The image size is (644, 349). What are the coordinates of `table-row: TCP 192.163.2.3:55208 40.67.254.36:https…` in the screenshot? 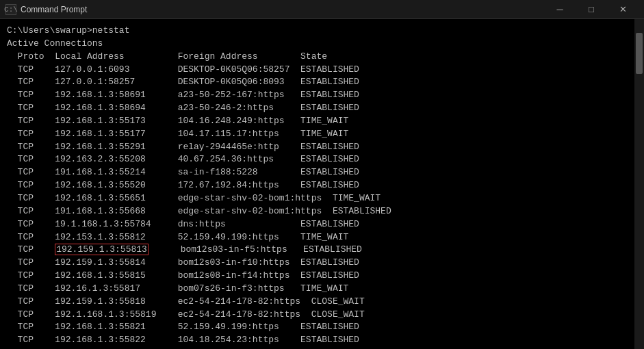 It's located at (322, 160).